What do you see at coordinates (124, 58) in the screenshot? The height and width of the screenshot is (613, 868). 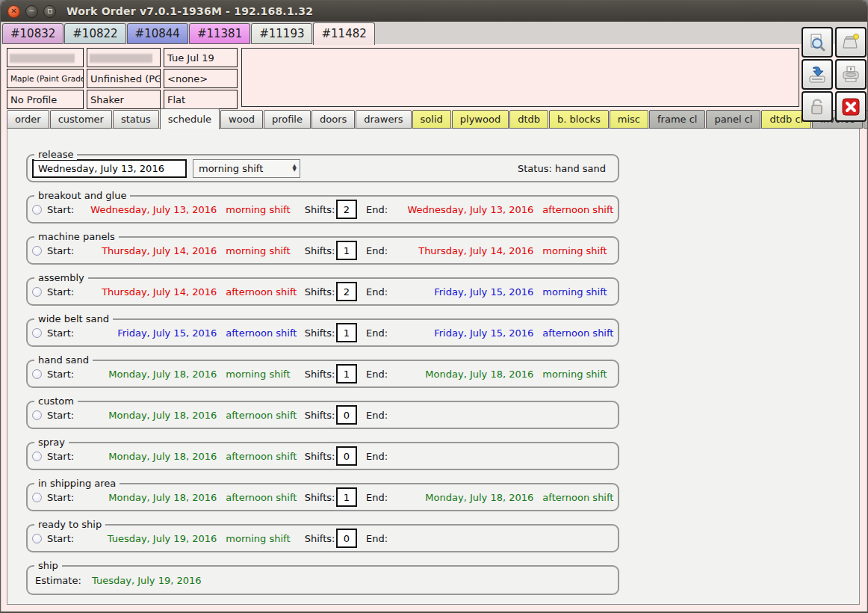 I see `customer-job-field` at bounding box center [124, 58].